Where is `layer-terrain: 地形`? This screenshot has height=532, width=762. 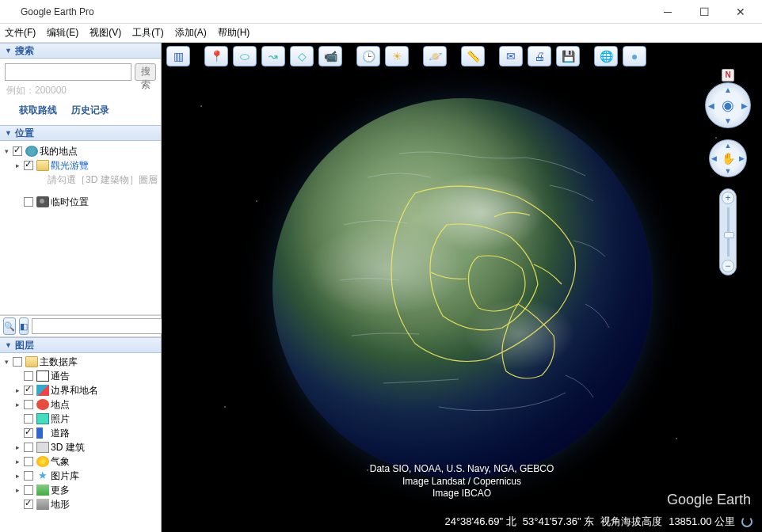 layer-terrain: 地形 is located at coordinates (81, 504).